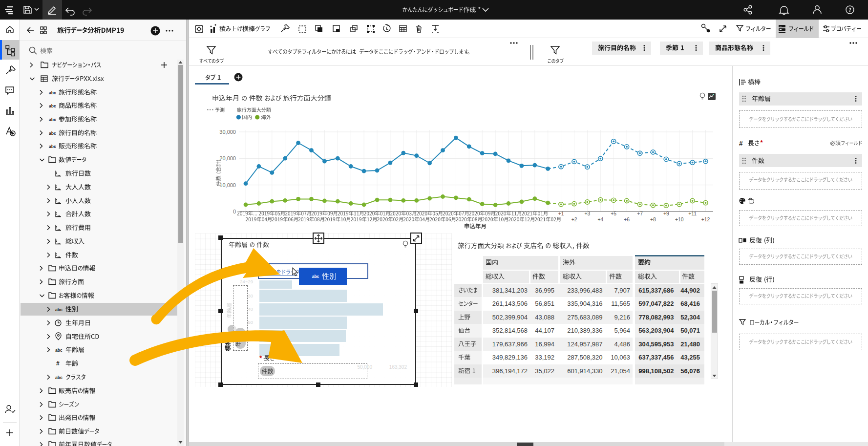 The image size is (868, 446). What do you see at coordinates (622, 344) in the screenshot?
I see `svg-text: 4,486` at bounding box center [622, 344].